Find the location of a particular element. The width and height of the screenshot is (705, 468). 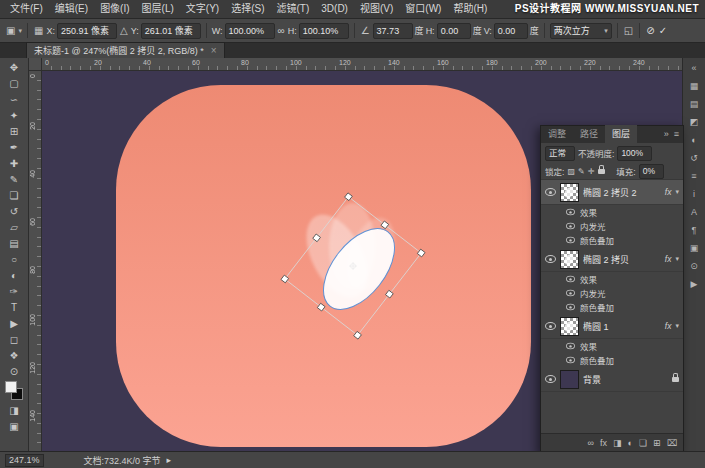

interpolation-dropdown: 两次立方 ▾ is located at coordinates (581, 31).